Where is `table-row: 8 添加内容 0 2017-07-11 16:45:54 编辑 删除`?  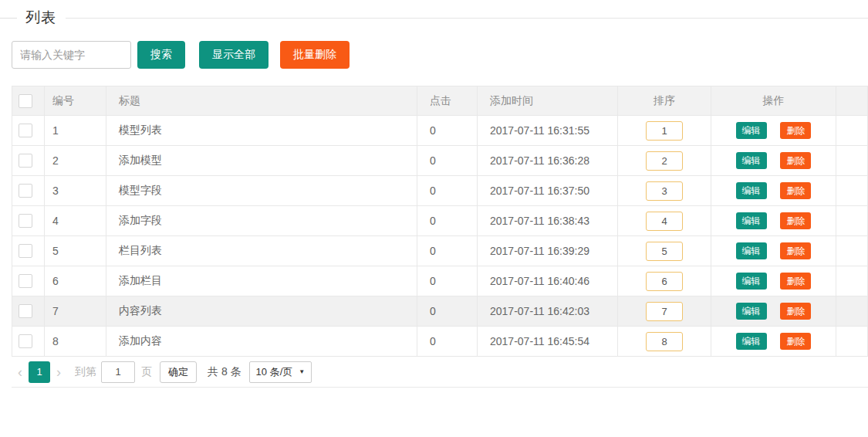
table-row: 8 添加内容 0 2017-07-11 16:45:54 编辑 删除 is located at coordinates (440, 341).